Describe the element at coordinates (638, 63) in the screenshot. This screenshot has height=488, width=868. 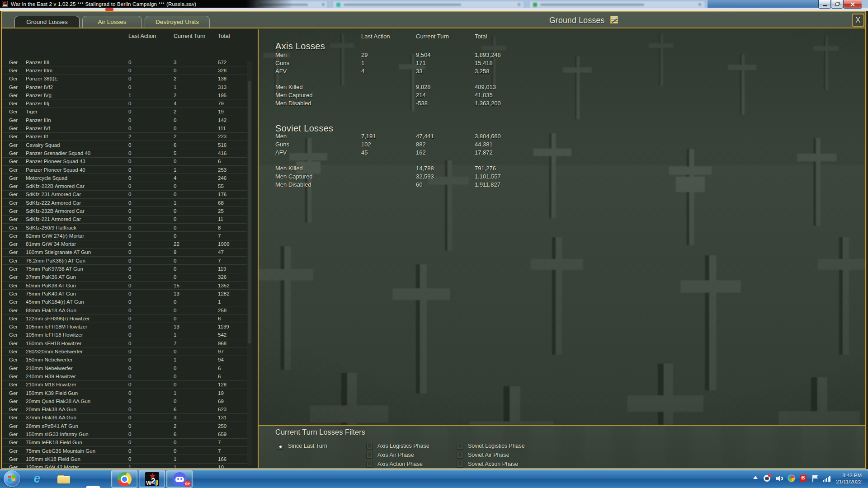
I see `loss-total: 15,418` at that location.